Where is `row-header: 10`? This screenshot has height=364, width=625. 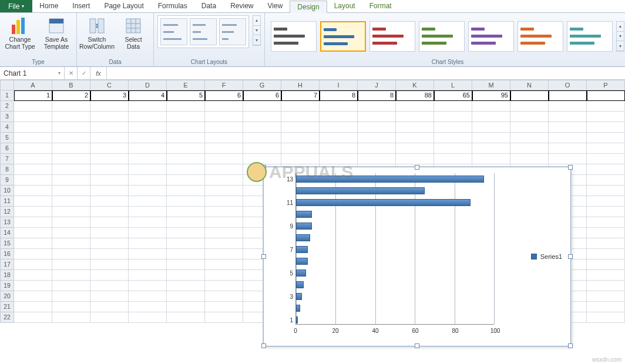 row-header: 10 is located at coordinates (7, 191).